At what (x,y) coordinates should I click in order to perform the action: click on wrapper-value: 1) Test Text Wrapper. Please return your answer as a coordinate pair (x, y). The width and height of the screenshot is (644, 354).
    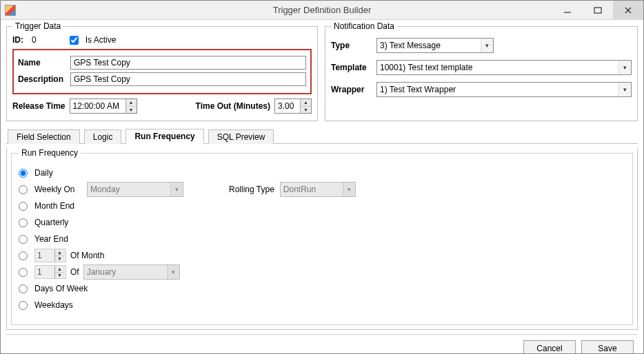
    Looking at the image, I should click on (499, 90).